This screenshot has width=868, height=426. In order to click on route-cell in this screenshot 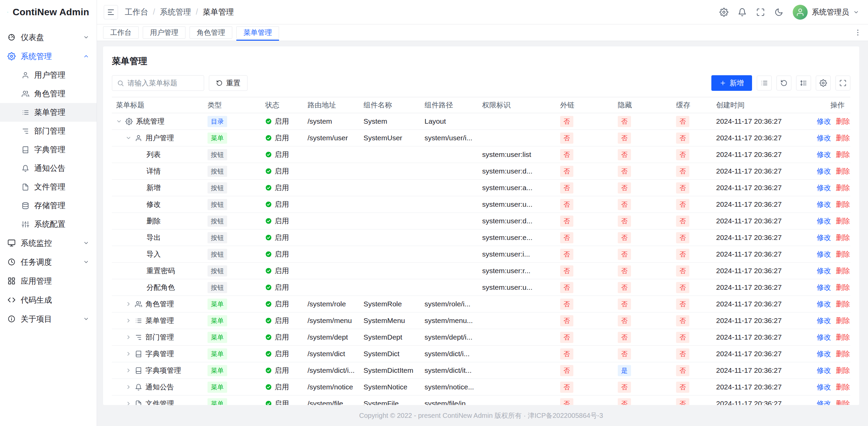, I will do `click(332, 221)`.